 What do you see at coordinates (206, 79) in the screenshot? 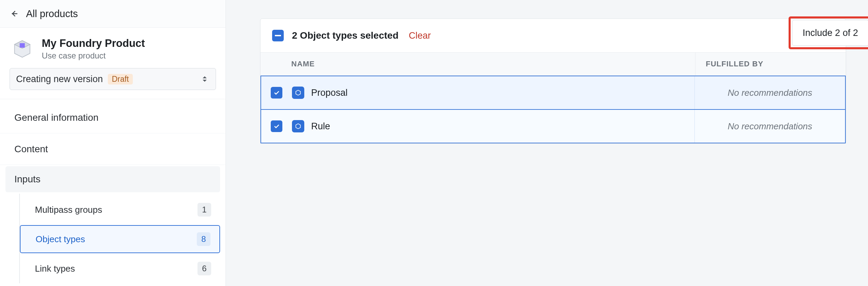
I see `chevron-sort-icon` at bounding box center [206, 79].